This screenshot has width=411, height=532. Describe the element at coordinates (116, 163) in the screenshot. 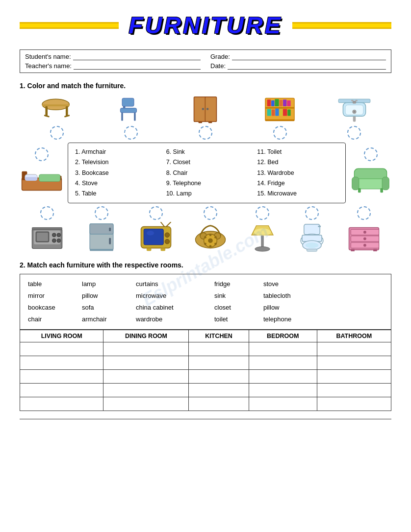

I see `word-item: 2. Television` at that location.